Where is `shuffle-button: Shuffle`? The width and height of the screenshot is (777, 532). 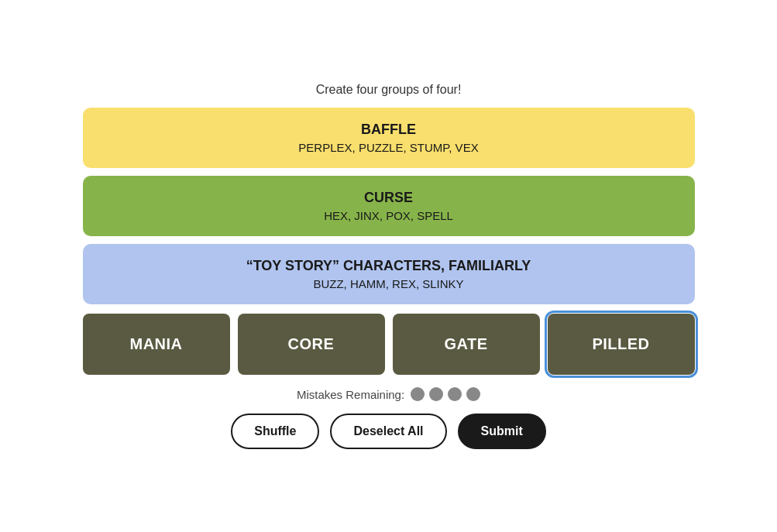
shuffle-button: Shuffle is located at coordinates (275, 431).